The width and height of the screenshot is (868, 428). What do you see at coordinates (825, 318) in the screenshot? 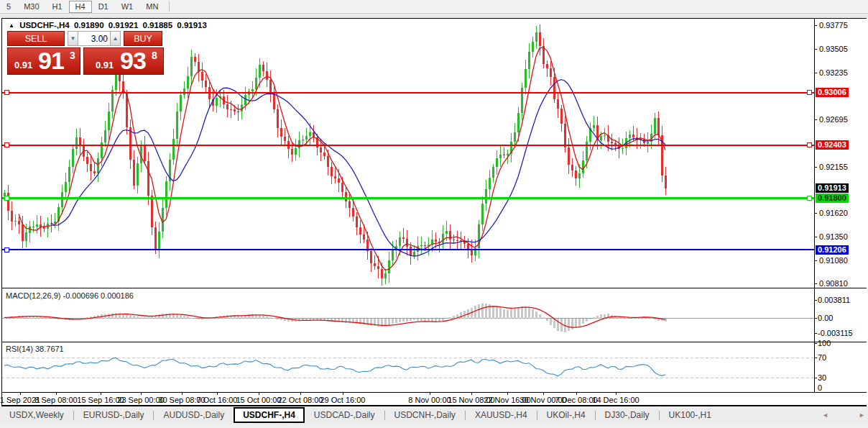
I see `macd-axis-tick: 0.00` at bounding box center [825, 318].